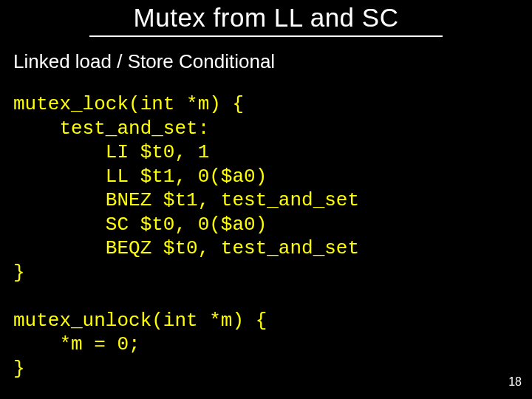  I want to click on code-line: BEQZ $t0, test_and_set, so click(186, 248).